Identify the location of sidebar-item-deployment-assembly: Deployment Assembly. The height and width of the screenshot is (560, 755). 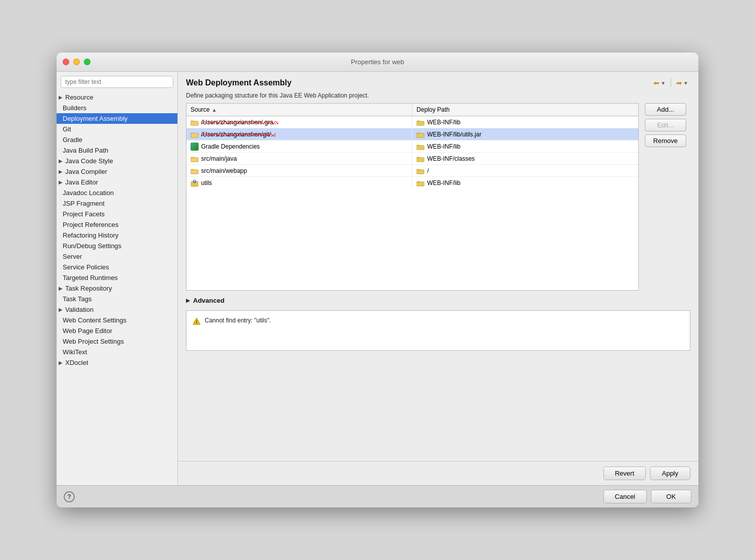
(117, 118).